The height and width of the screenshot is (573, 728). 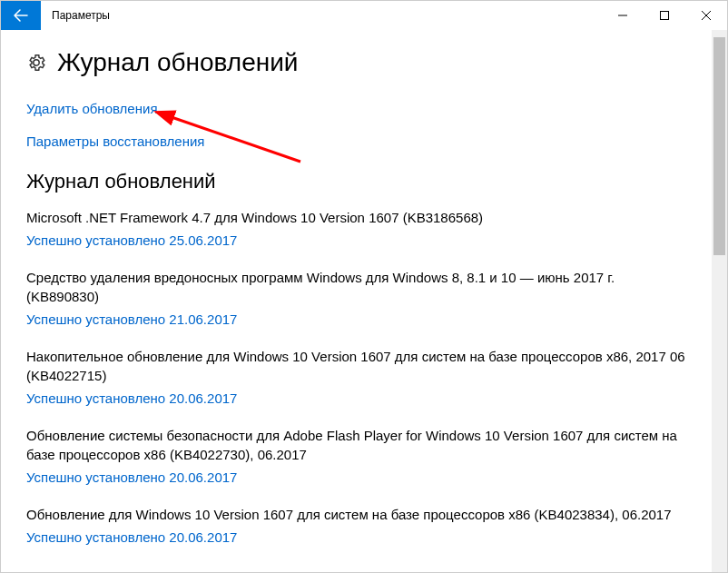 I want to click on window-controls, so click(x=664, y=15).